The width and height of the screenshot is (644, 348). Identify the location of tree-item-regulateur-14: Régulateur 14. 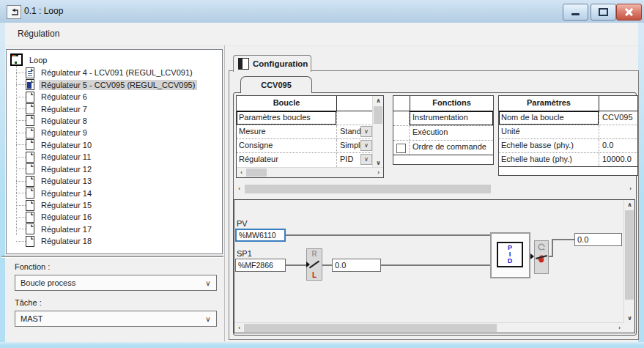
(114, 193).